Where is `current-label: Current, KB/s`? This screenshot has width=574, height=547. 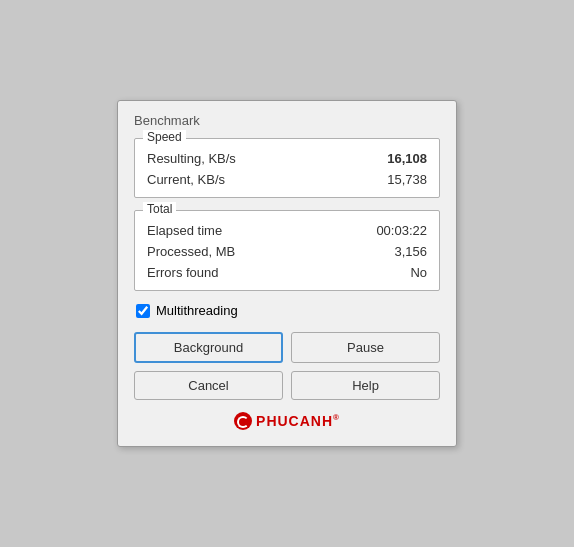 current-label: Current, KB/s is located at coordinates (186, 180).